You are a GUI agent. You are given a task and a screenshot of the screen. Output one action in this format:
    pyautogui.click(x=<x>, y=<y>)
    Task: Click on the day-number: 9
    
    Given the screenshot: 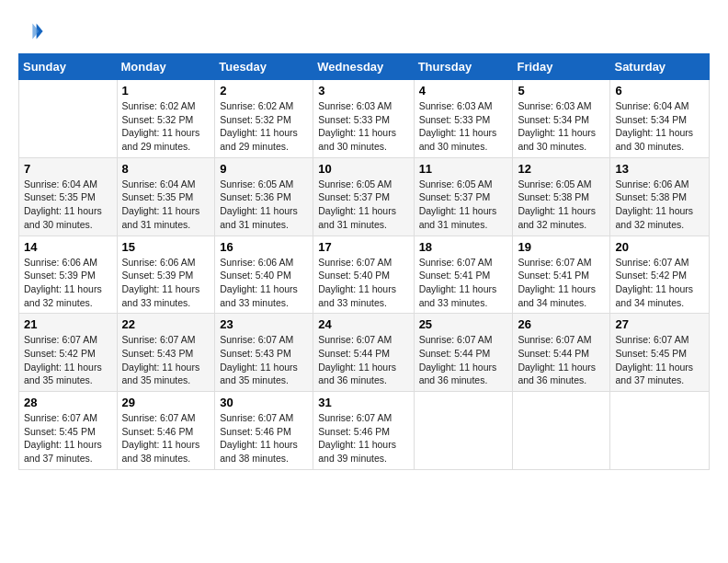 What is the action you would take?
    pyautogui.click(x=264, y=169)
    